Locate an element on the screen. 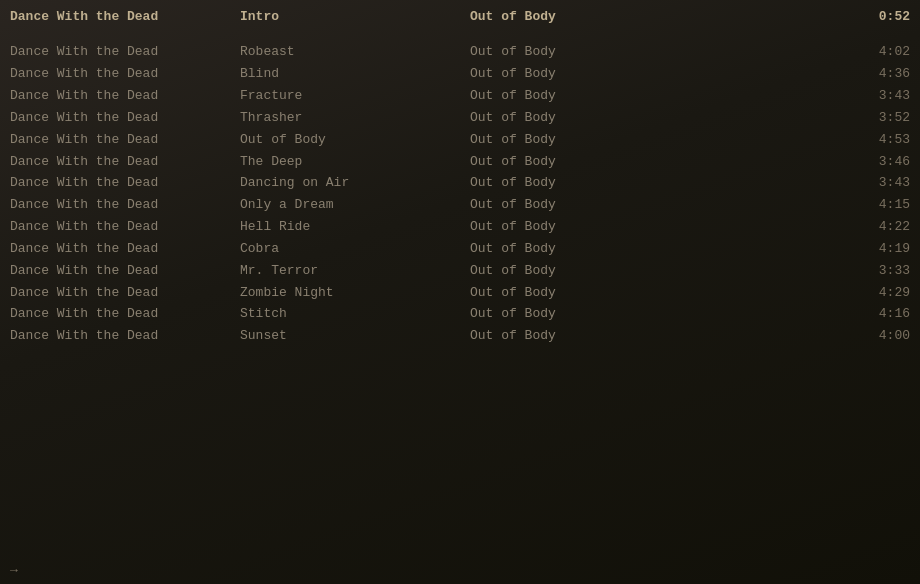 This screenshot has height=584, width=920. track-list: Dance With the Dead Intro Out of Body 0:… is located at coordinates (460, 18).